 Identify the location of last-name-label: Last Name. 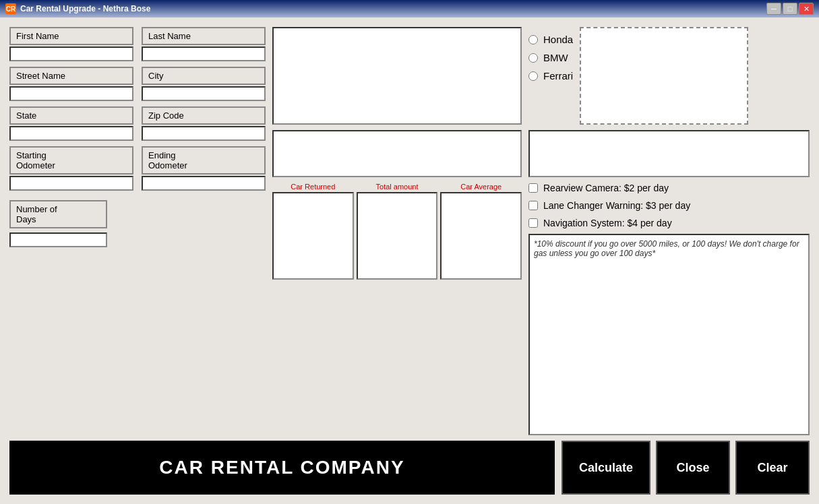
(204, 36).